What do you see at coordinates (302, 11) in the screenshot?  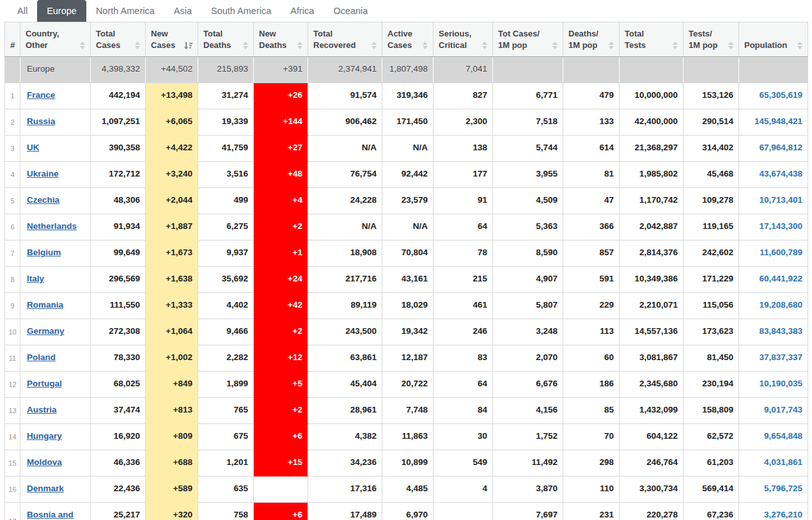 I see `tab-africa: Africa` at bounding box center [302, 11].